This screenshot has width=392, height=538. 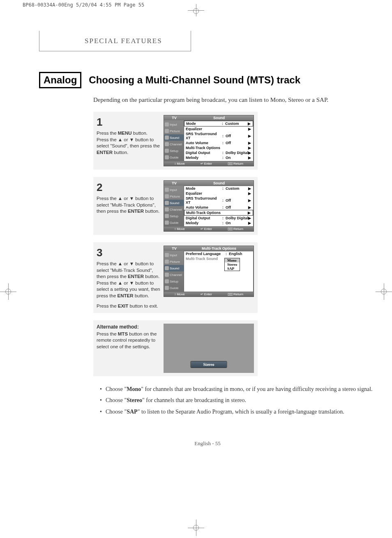 What do you see at coordinates (384, 292) in the screenshot?
I see `crop-mark-right` at bounding box center [384, 292].